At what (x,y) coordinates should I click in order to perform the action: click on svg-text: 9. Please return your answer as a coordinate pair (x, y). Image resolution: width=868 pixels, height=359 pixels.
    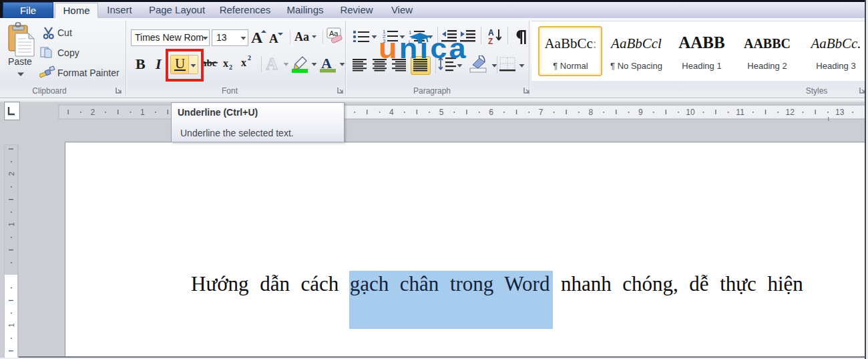
    Looking at the image, I should click on (641, 112).